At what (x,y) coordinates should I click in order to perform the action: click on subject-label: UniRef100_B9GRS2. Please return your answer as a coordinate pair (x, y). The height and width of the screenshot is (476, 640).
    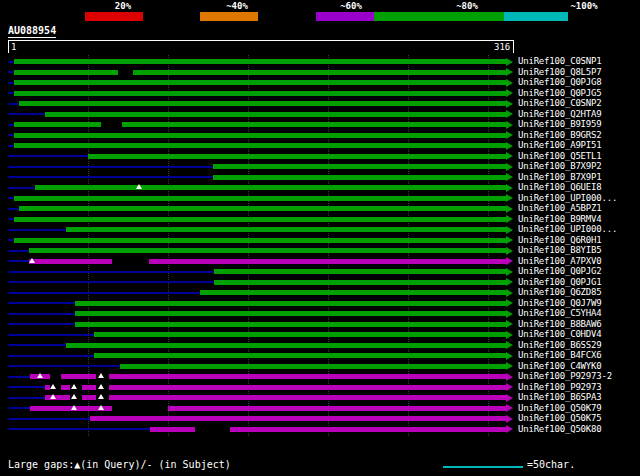
    Looking at the image, I should click on (560, 136).